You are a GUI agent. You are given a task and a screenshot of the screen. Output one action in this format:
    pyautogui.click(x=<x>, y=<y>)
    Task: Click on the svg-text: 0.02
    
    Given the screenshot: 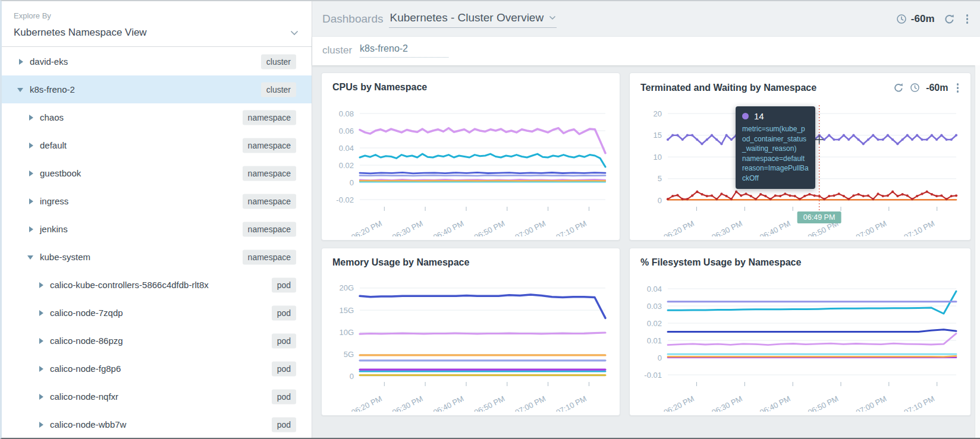 What is the action you would take?
    pyautogui.click(x=346, y=165)
    